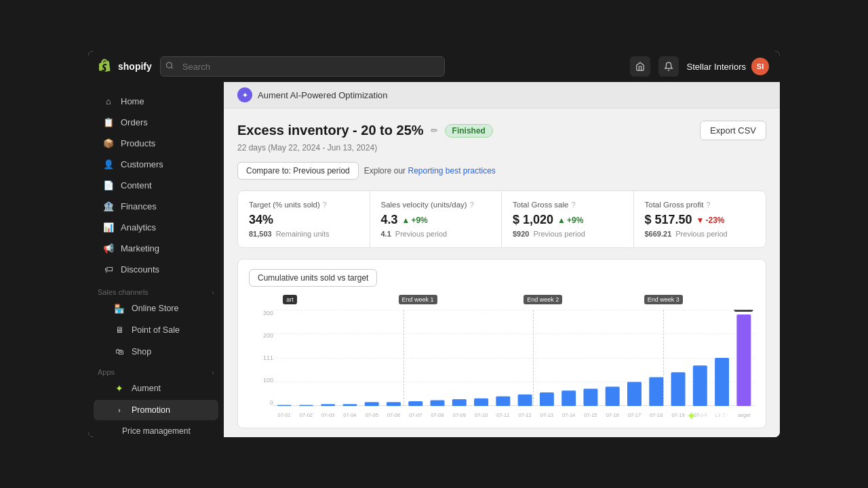 The height and width of the screenshot is (488, 868). I want to click on svg-text: 07-17, so click(635, 415).